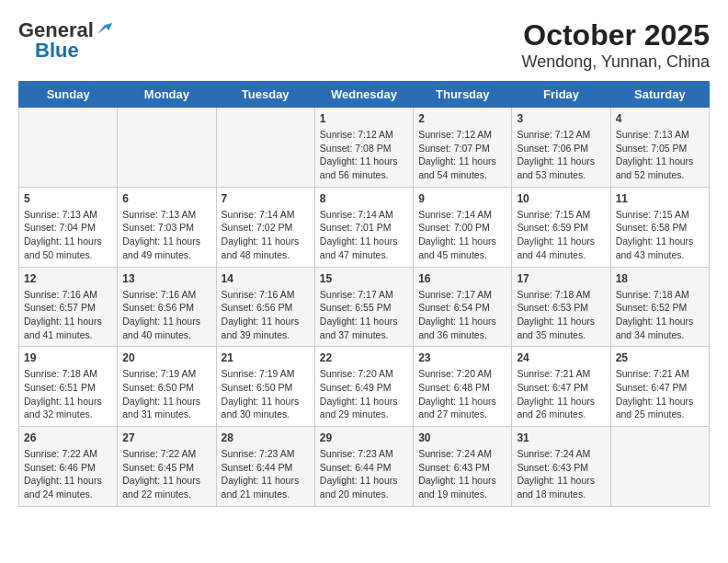 This screenshot has width=728, height=563. Describe the element at coordinates (364, 394) in the screenshot. I see `day-detail: Sunrise: 7:20 AMSunset: 6:49 PMDaylight:…` at that location.